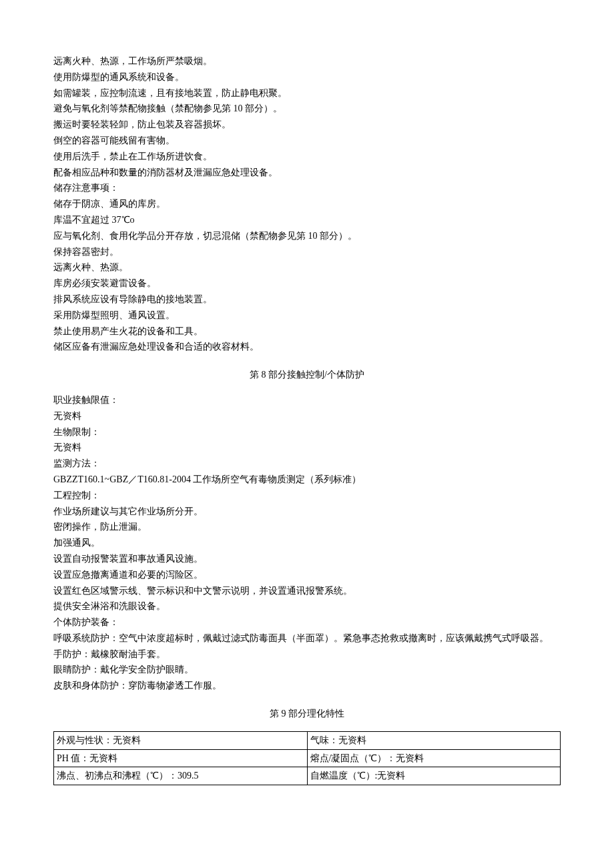 The height and width of the screenshot is (868, 614). What do you see at coordinates (307, 496) in the screenshot?
I see `section-8-line: 工程控制：` at bounding box center [307, 496].